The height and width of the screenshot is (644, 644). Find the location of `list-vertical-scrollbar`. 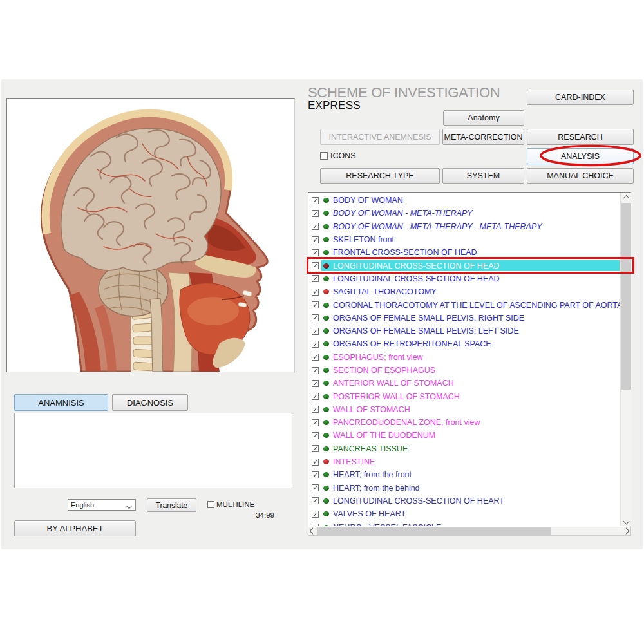

list-vertical-scrollbar is located at coordinates (626, 359).